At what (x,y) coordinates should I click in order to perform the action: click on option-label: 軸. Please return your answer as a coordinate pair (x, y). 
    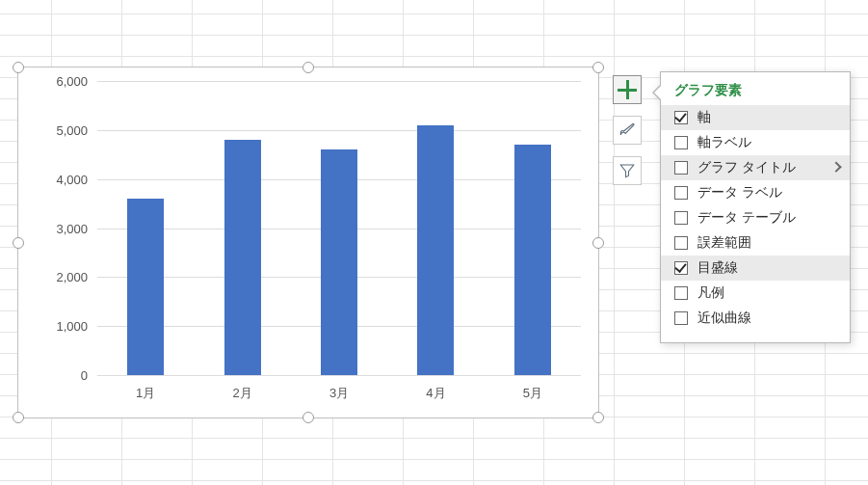
    Looking at the image, I should click on (704, 118).